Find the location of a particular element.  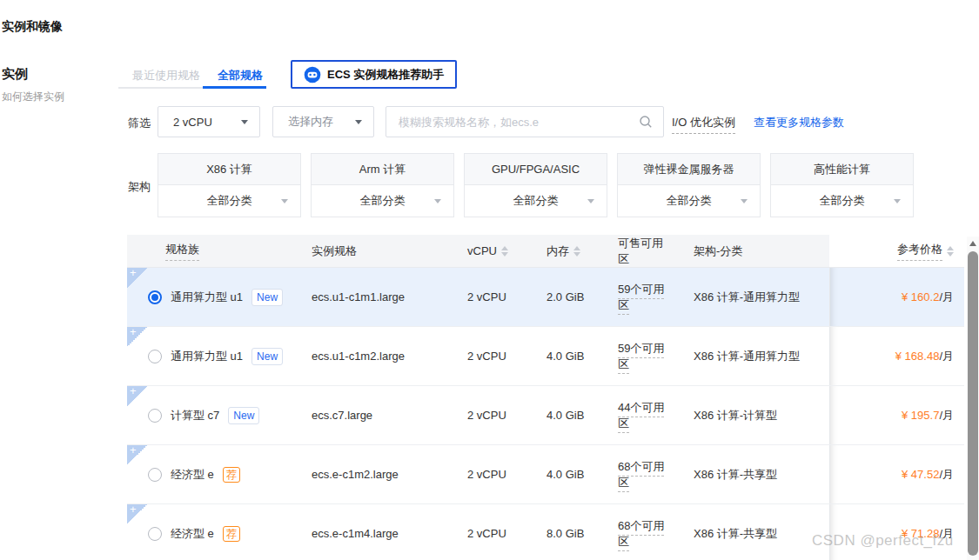

vcpu-select: 2 vCPU is located at coordinates (209, 122).